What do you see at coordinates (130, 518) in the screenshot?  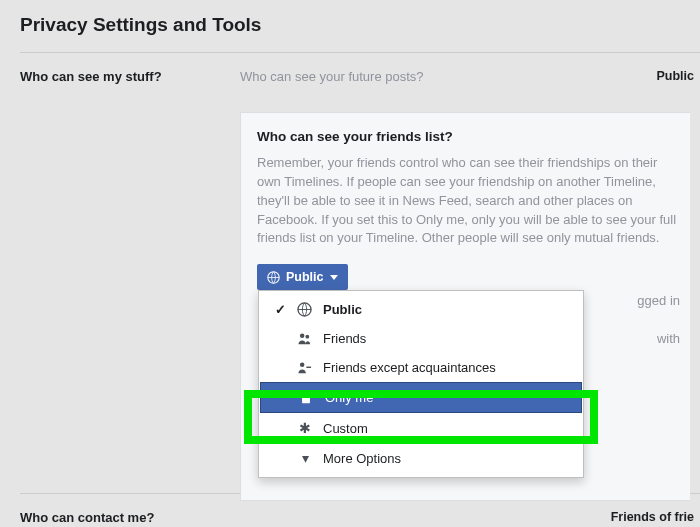 I see `section-label-contact: Who can contact me?` at bounding box center [130, 518].